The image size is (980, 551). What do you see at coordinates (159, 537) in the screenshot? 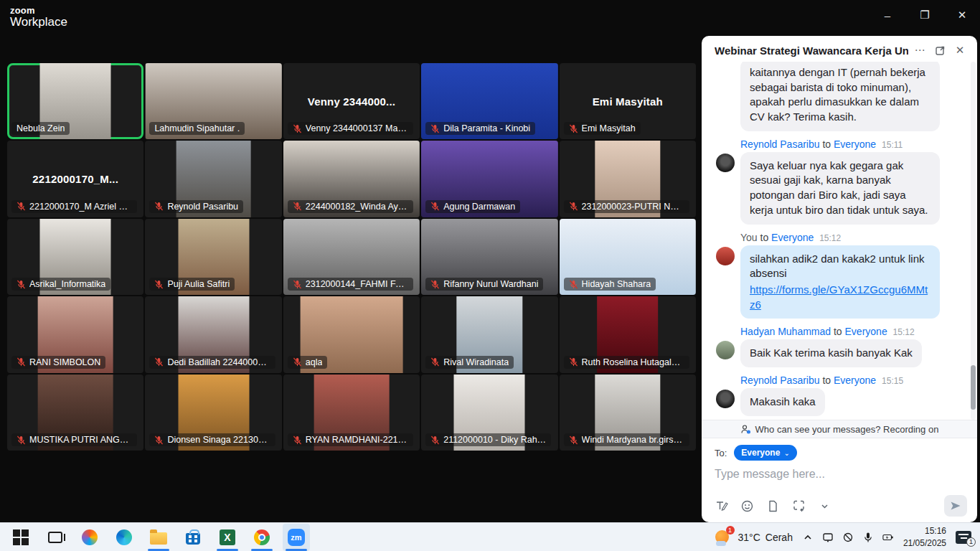
I see `file-explorer-icon` at bounding box center [159, 537].